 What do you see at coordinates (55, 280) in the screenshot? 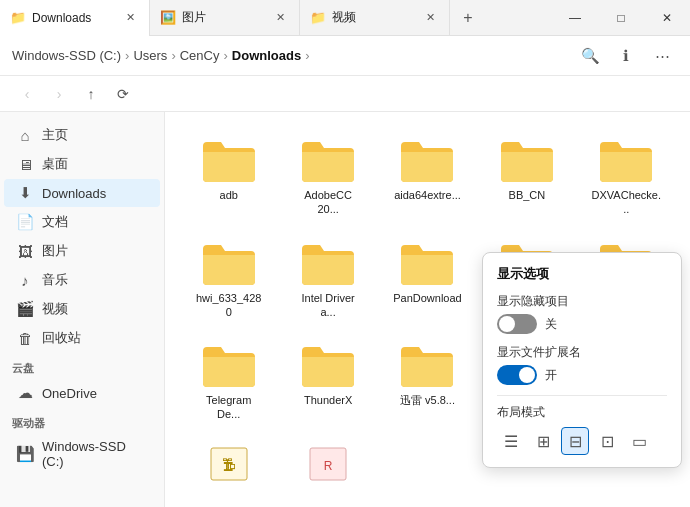
I see `sidebar-item-music-label: 音乐` at bounding box center [55, 280].